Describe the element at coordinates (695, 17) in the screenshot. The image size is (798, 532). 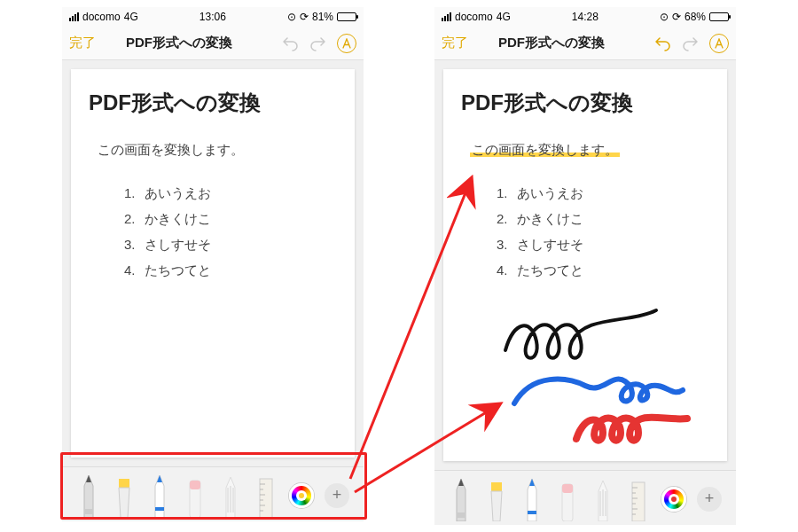
I see `battery-percent: 68%` at that location.